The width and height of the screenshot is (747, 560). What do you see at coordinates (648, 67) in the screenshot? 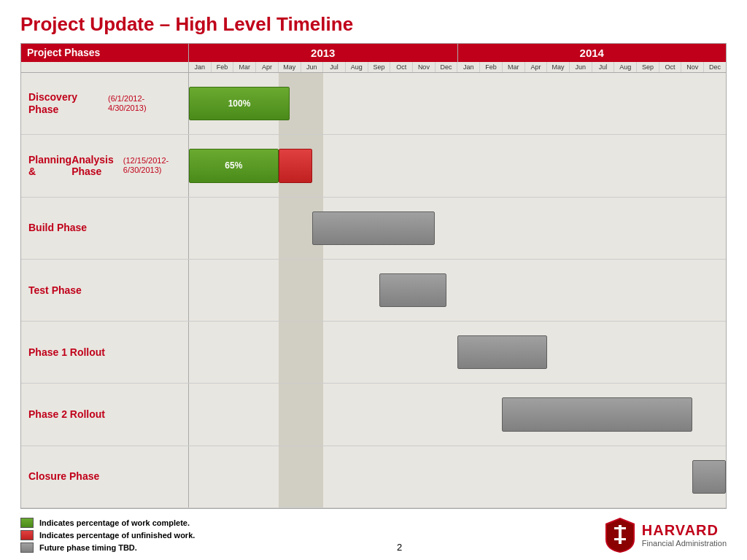
I see `month-cell-20: Sep` at bounding box center [648, 67].